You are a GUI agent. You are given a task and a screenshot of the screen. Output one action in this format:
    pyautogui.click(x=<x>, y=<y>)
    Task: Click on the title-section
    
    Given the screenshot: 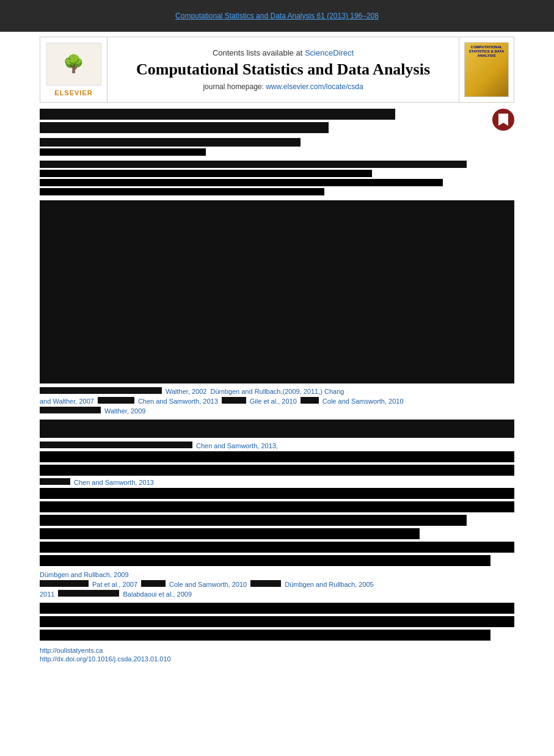 What is the action you would take?
    pyautogui.click(x=277, y=121)
    